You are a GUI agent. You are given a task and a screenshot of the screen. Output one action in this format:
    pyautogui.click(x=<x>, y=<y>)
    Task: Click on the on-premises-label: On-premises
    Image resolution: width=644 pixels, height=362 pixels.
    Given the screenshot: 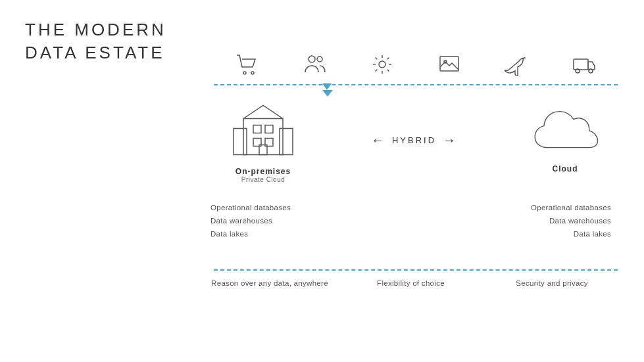 What is the action you would take?
    pyautogui.click(x=263, y=171)
    